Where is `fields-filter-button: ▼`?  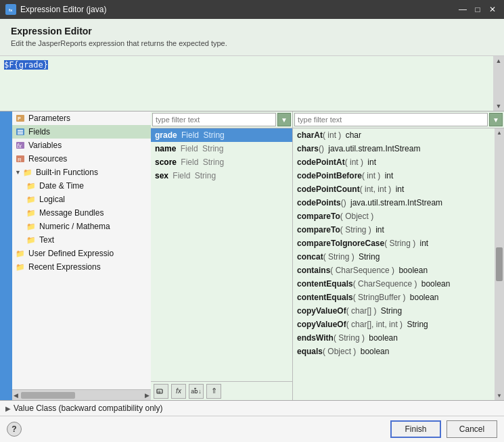 fields-filter-button: ▼ is located at coordinates (284, 120).